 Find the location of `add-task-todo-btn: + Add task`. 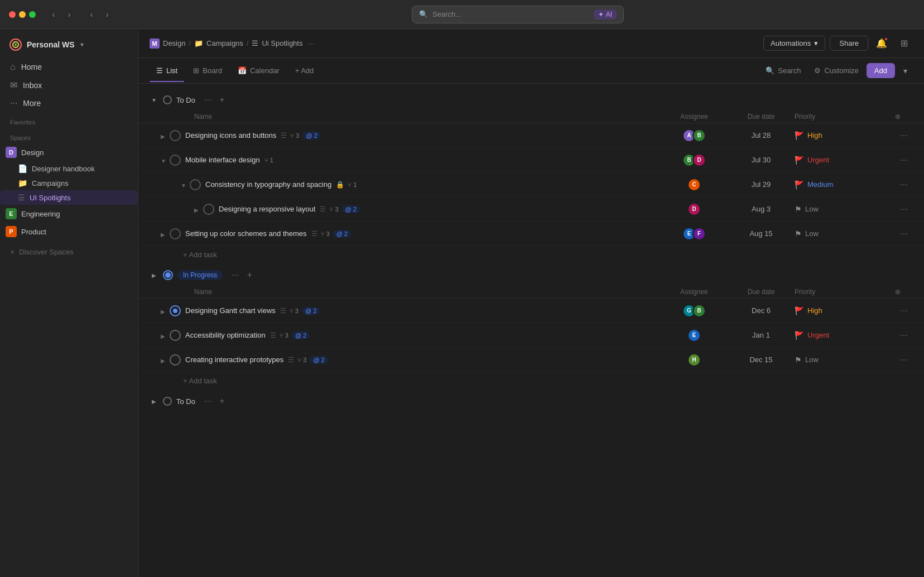

add-task-todo-btn: + Add task is located at coordinates (531, 254).